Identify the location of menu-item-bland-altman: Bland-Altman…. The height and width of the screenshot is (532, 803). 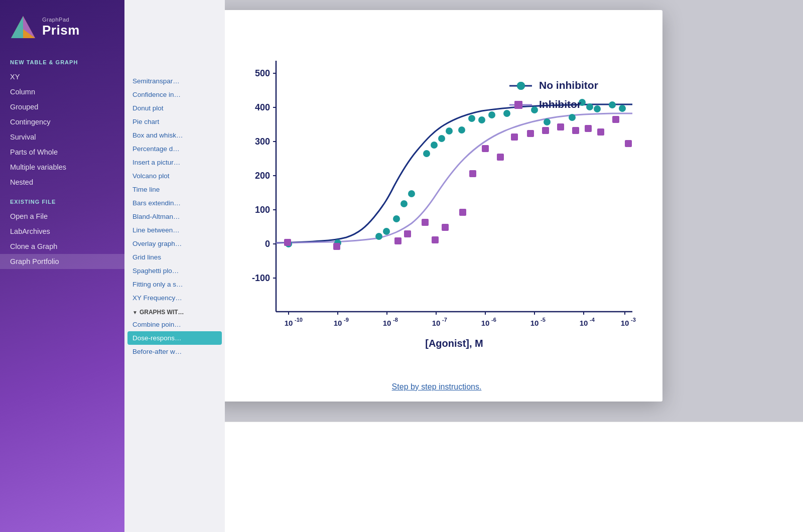
(175, 217).